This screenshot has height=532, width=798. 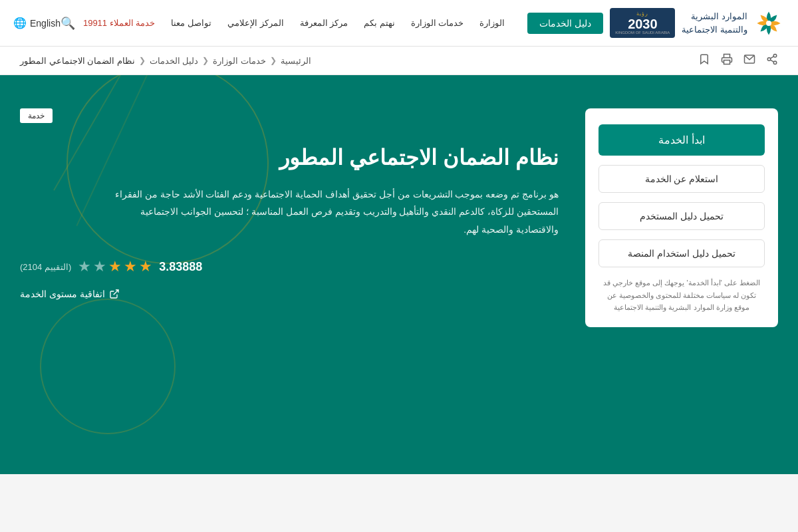 I want to click on email-icon, so click(x=749, y=59).